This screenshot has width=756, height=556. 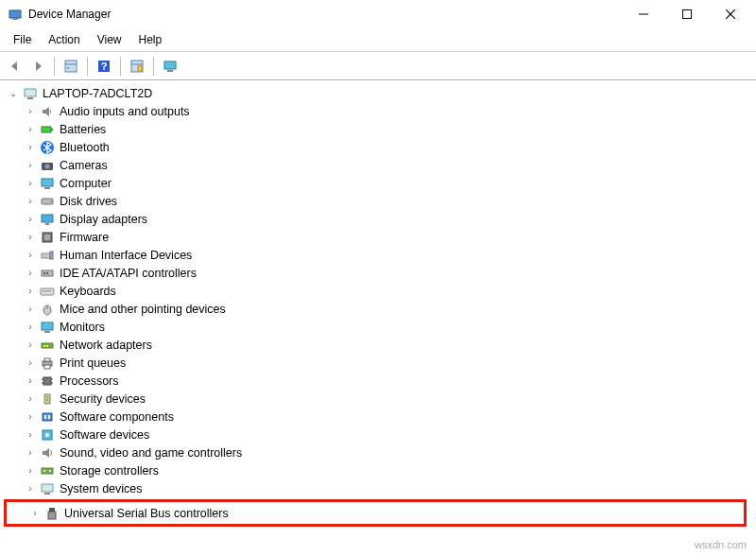 I want to click on tree-node-label: Software devices, so click(x=104, y=435).